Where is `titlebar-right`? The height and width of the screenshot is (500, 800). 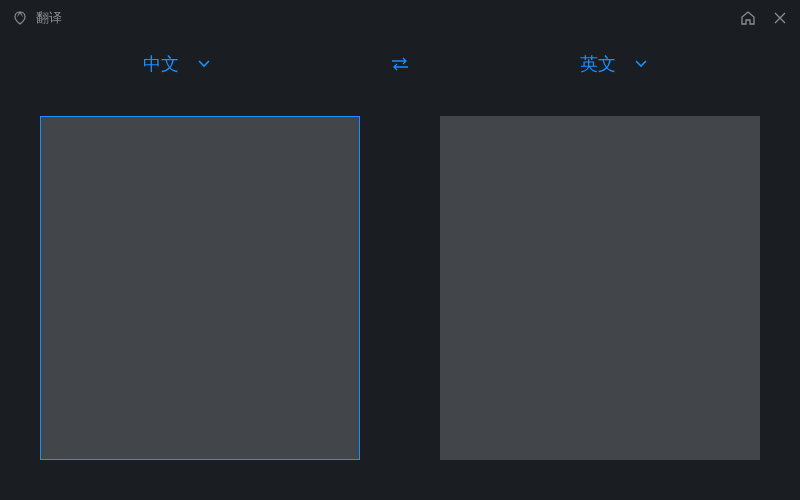
titlebar-right is located at coordinates (764, 18).